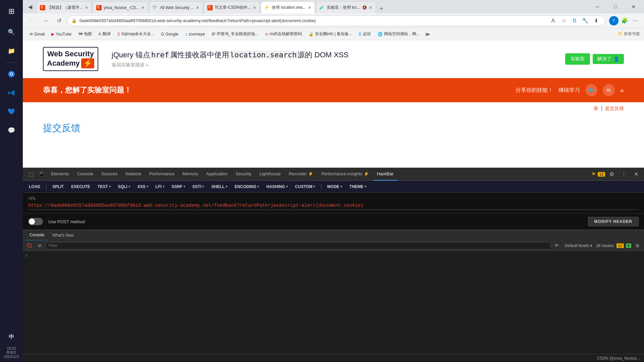 The height and width of the screenshot is (362, 644). I want to click on hackbar-mode-btn: MODE ▾, so click(335, 187).